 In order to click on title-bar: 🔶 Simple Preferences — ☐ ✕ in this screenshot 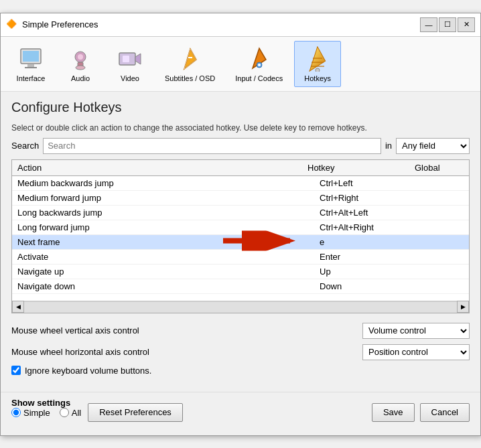, I will do `click(240, 25)`.